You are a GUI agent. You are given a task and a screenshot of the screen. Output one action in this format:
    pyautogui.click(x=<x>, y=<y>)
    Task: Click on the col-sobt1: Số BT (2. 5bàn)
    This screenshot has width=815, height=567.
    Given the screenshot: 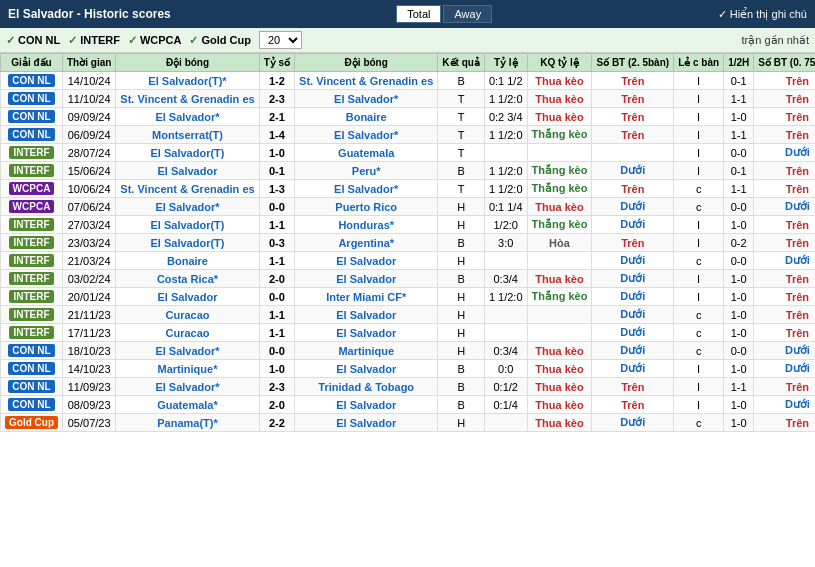 What is the action you would take?
    pyautogui.click(x=633, y=63)
    